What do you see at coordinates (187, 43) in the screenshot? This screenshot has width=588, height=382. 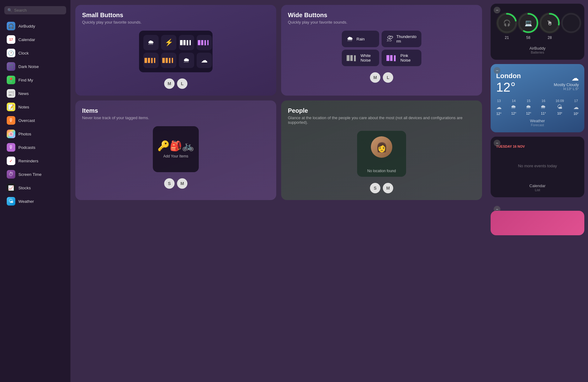 I see `sound-btn-whitenoise: ▊▋▌▍` at bounding box center [187, 43].